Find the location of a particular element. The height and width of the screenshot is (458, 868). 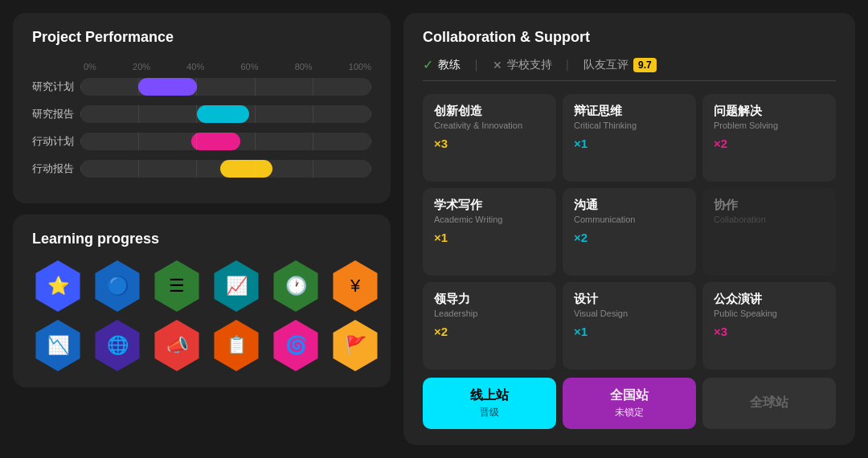

skill-cn-8: 公众演讲 is located at coordinates (769, 299).